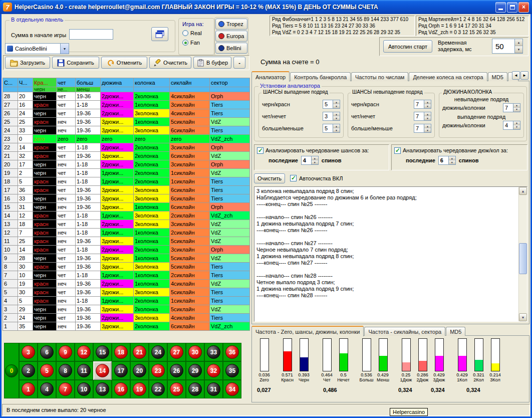 This screenshot has width=532, height=418. What do you see at coordinates (139, 352) in the screenshot?
I see `board-number-21: 21` at bounding box center [139, 352].